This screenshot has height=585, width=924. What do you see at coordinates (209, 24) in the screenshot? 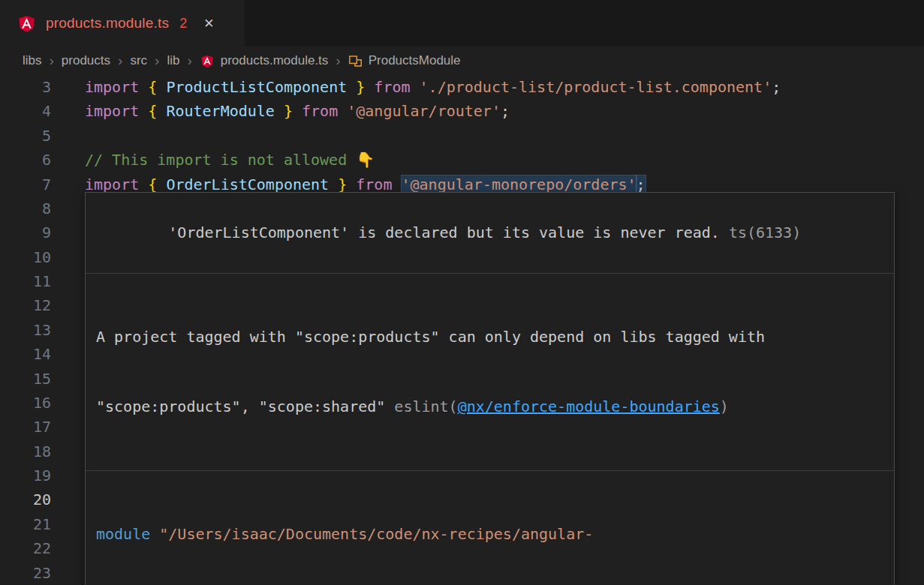
I see `close-icon: ✕` at bounding box center [209, 24].